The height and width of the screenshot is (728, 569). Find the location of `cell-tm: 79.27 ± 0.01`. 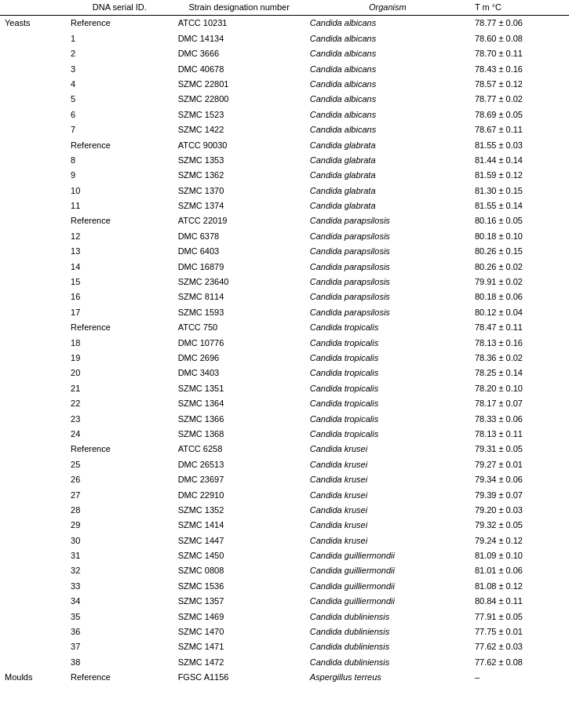

cell-tm: 79.27 ± 0.01 is located at coordinates (520, 464).